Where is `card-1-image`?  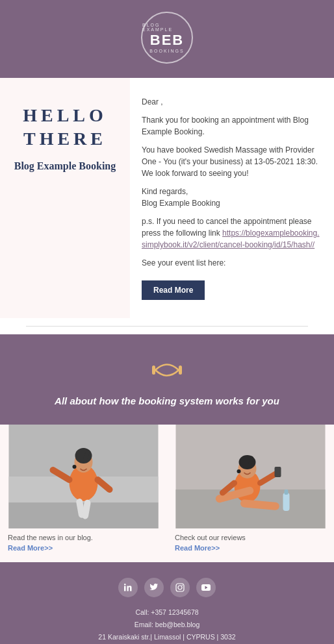
card-1-image is located at coordinates (83, 477).